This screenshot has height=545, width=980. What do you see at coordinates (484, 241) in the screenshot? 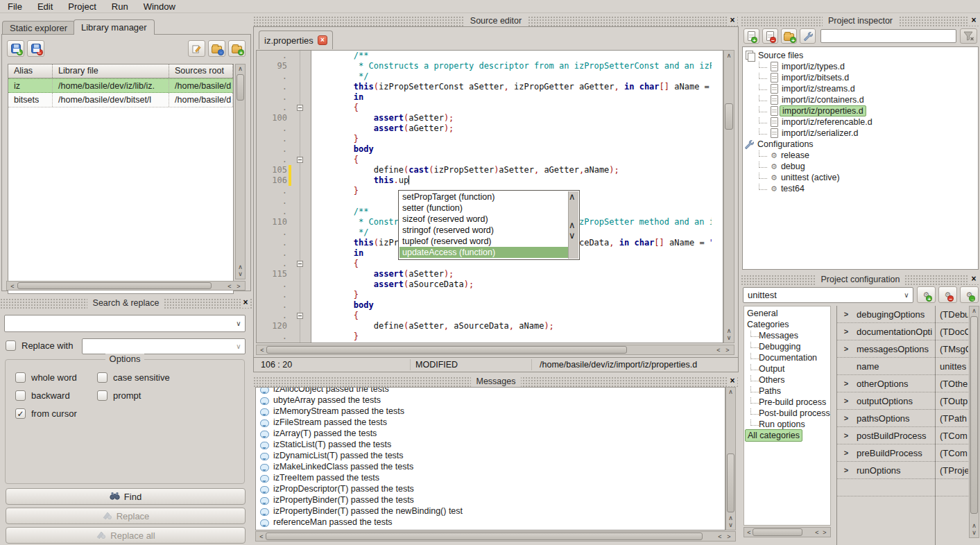
I see `completion-item: tupleof (reserved word)` at bounding box center [484, 241].